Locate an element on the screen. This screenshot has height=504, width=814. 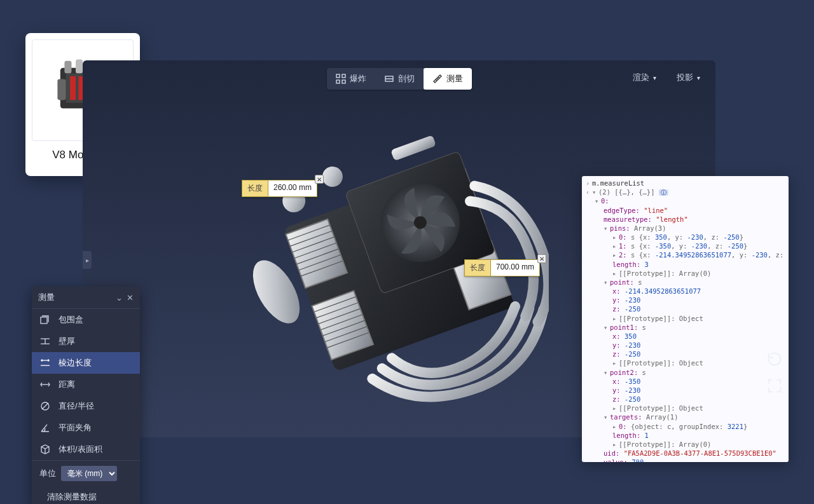
mode-section-button: 剖切 is located at coordinates (399, 79).